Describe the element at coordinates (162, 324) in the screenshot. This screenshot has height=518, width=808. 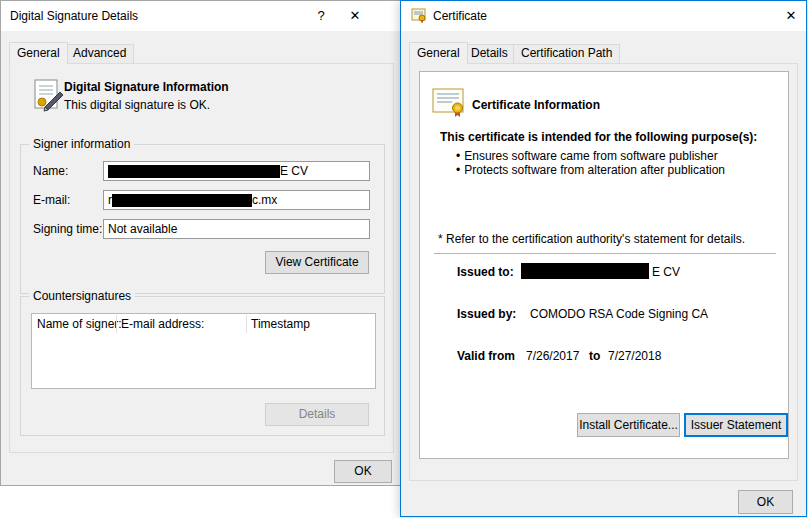
I see `column-email-address: E-mail address:` at that location.